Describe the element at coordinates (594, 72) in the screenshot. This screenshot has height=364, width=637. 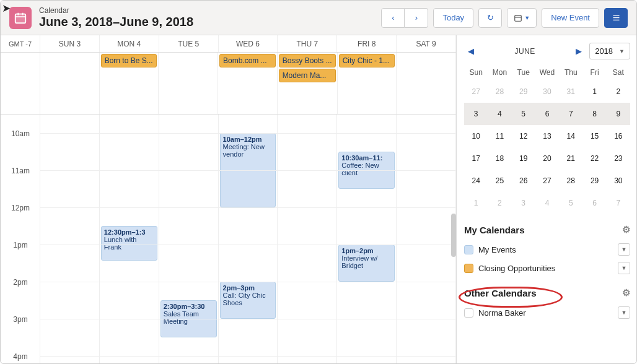
I see `mini-dow: Fri` at that location.